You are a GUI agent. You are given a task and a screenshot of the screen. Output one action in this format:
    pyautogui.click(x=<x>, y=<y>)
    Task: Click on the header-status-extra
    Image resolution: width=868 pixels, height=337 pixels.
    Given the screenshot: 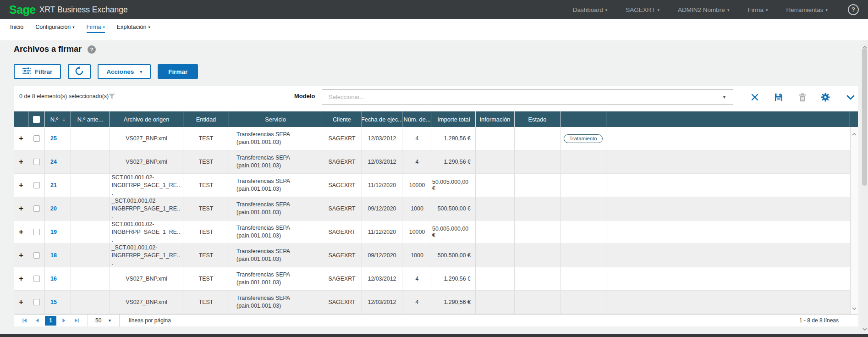 What is the action you would take?
    pyautogui.click(x=583, y=119)
    